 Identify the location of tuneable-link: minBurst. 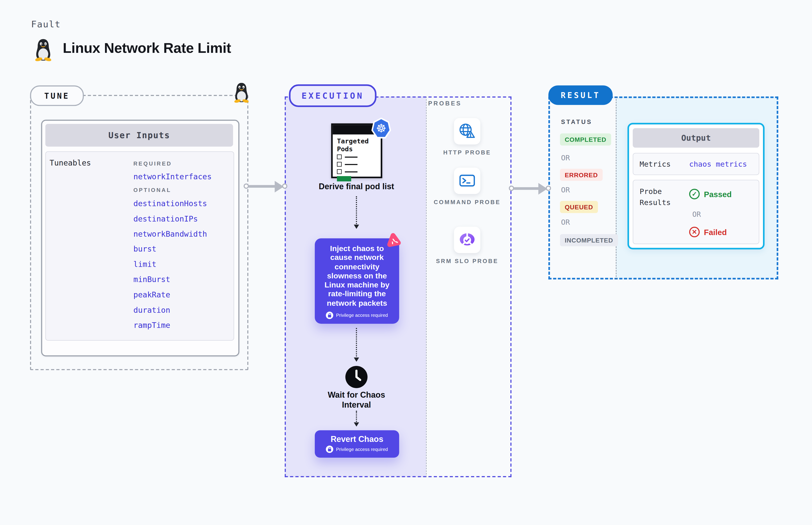
(152, 280).